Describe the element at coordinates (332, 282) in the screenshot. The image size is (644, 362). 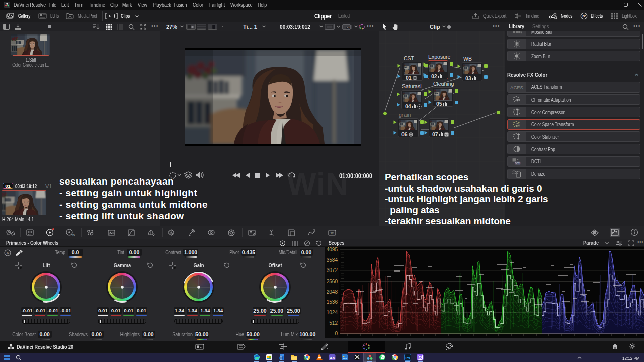
I see `svg-text: 2560` at that location.